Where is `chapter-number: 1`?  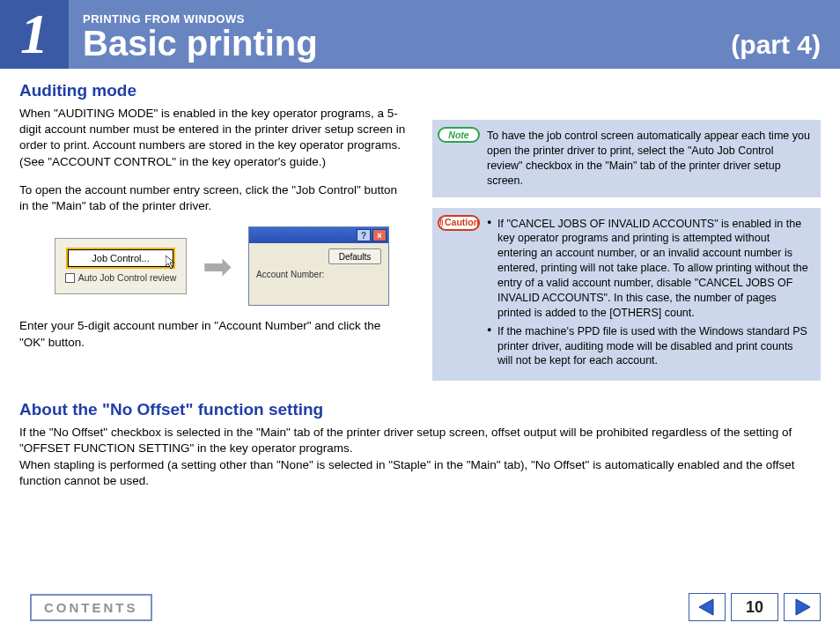
chapter-number: 1 is located at coordinates (34, 34).